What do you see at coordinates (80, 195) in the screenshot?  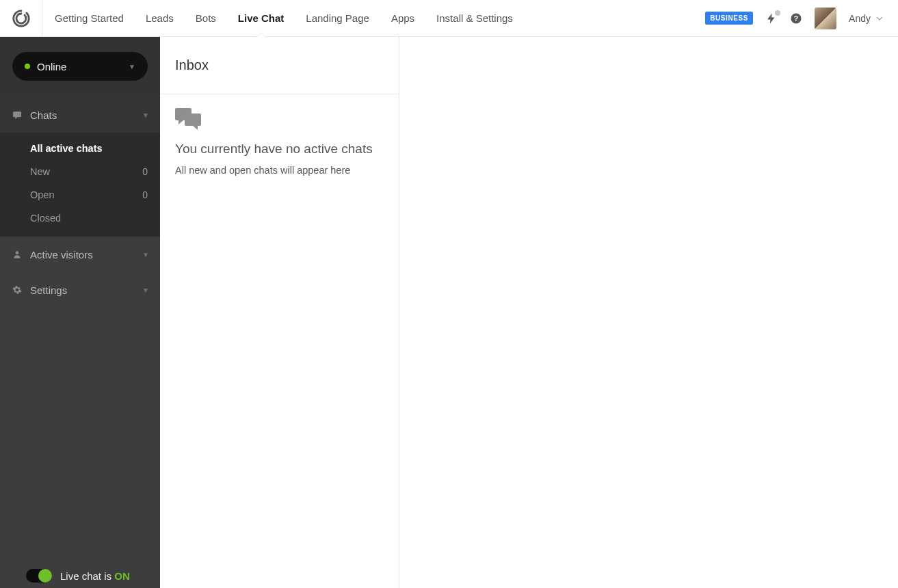 I see `sidebar-item-open: Open 0` at bounding box center [80, 195].